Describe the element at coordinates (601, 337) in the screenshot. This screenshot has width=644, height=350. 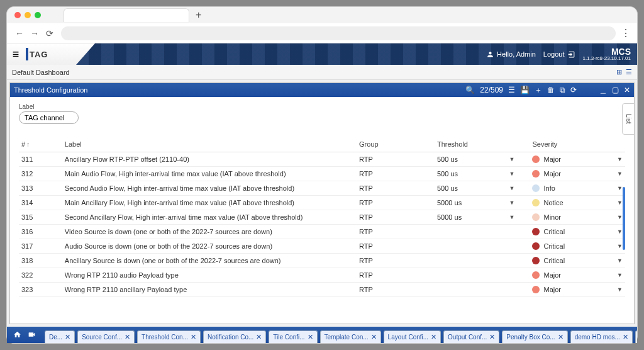
I see `footer-tab: demo HD mos...✕` at that location.